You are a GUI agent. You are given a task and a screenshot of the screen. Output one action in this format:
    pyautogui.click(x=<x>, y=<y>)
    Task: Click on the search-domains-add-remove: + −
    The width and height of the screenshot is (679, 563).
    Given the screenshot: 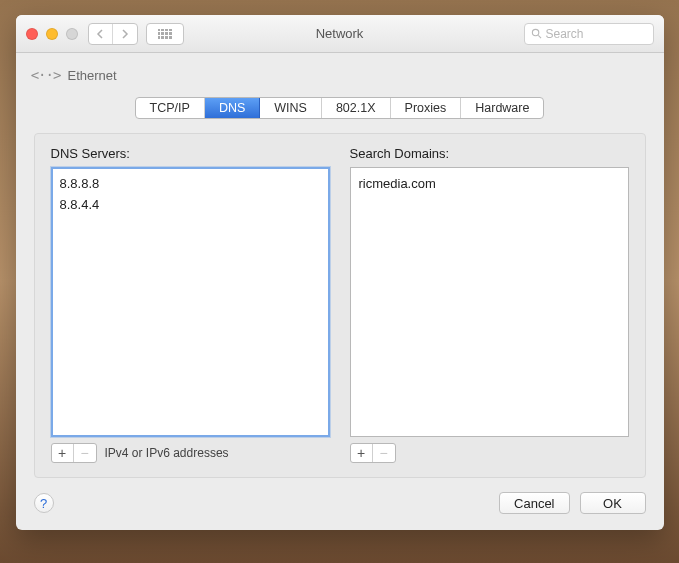 What is the action you would take?
    pyautogui.click(x=373, y=453)
    